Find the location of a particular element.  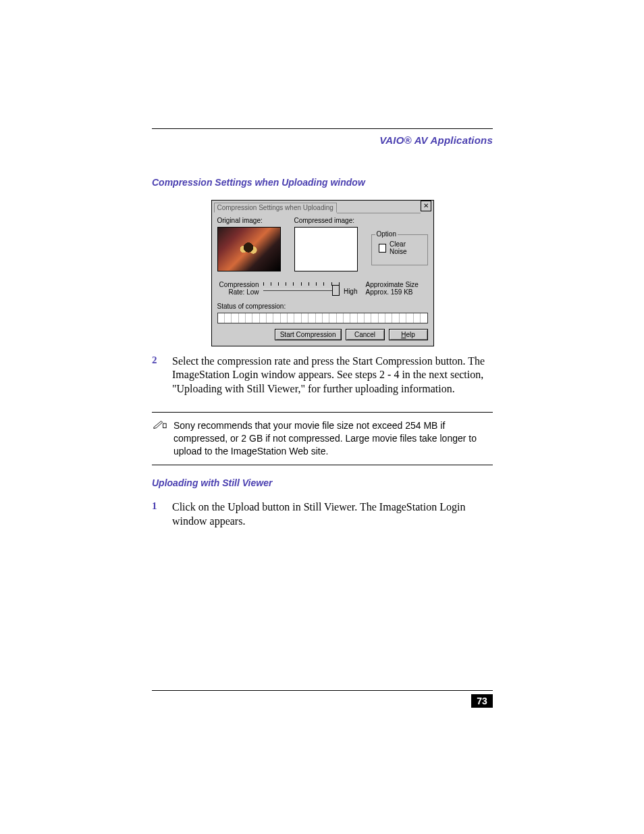

step-number-2: 2 is located at coordinates (156, 375).